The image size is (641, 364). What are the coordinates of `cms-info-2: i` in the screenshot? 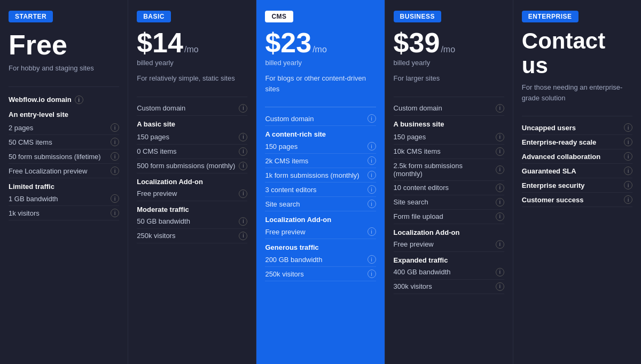 It's located at (372, 146).